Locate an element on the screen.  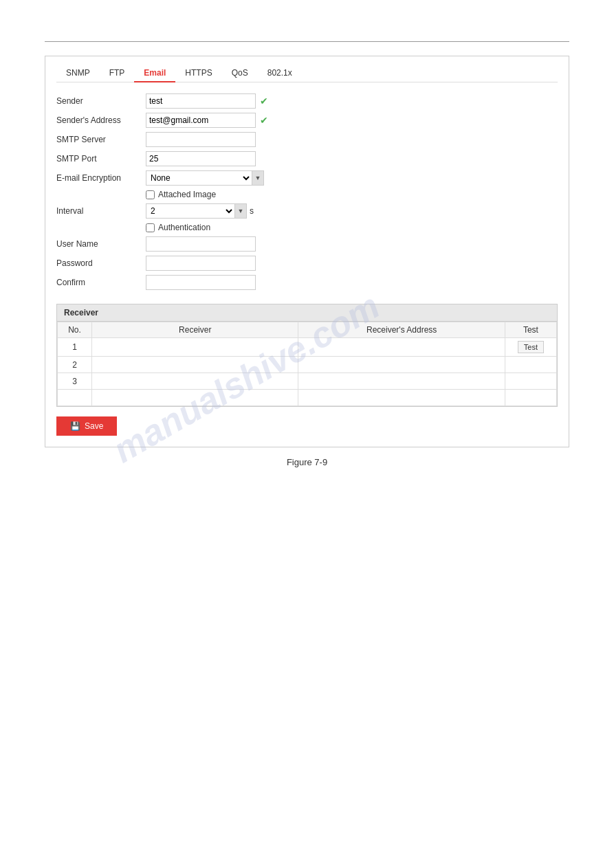
tab-qos: QoS is located at coordinates (240, 74).